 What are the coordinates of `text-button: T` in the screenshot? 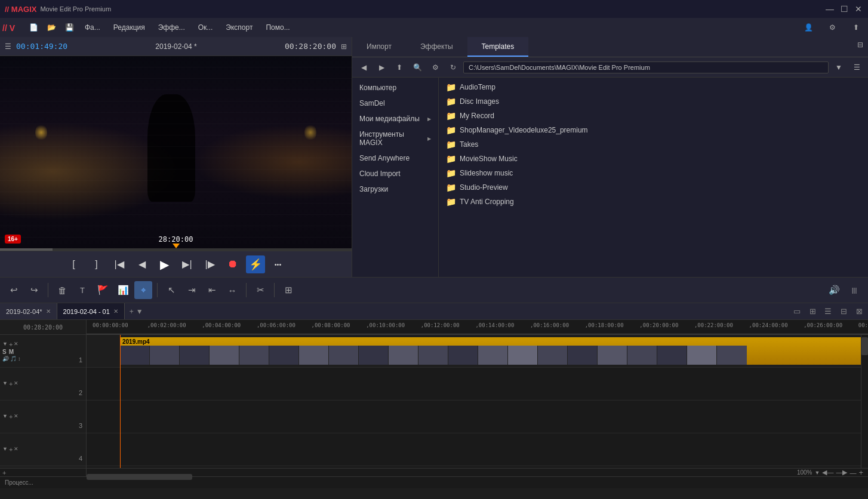 It's located at (82, 290).